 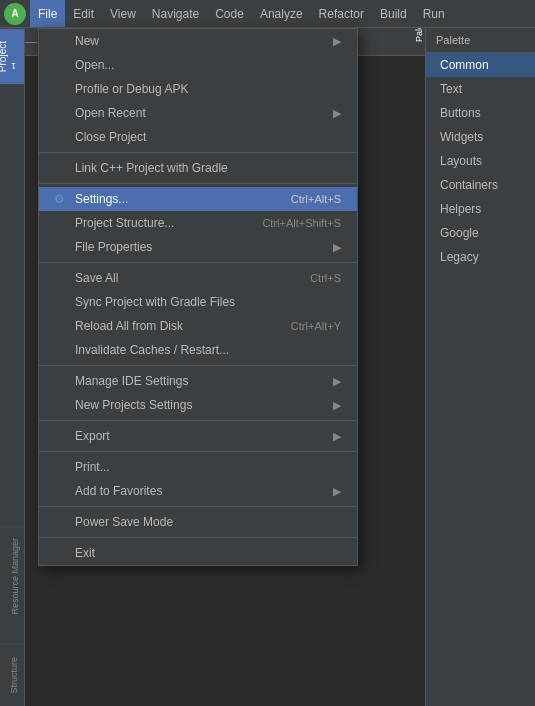 What do you see at coordinates (204, 405) in the screenshot?
I see `menu-item-new-projects-label: New Projects Settings` at bounding box center [204, 405].